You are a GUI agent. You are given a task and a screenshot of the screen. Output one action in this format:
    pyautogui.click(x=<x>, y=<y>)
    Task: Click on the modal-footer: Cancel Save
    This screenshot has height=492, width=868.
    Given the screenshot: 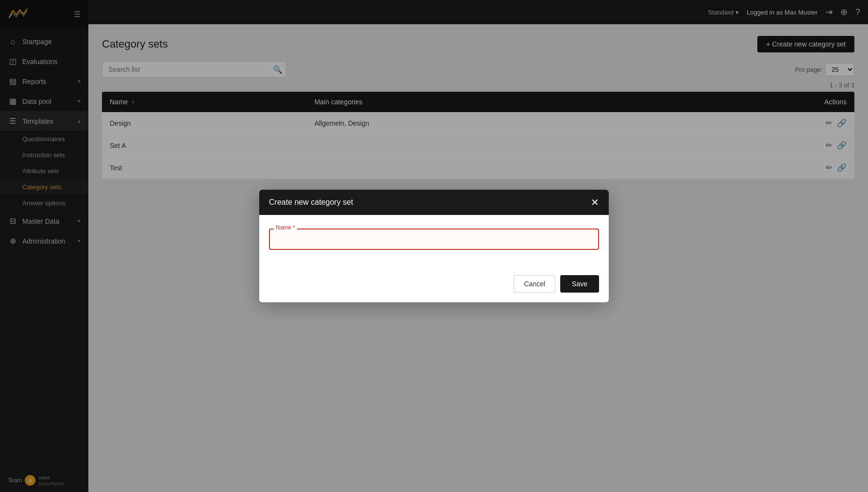 What is the action you would take?
    pyautogui.click(x=434, y=286)
    